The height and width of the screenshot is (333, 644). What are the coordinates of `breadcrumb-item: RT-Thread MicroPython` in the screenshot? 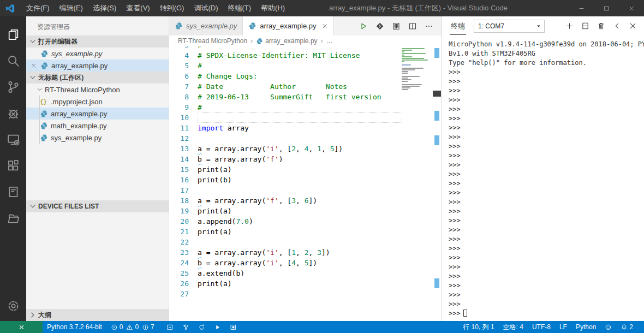 It's located at (213, 41).